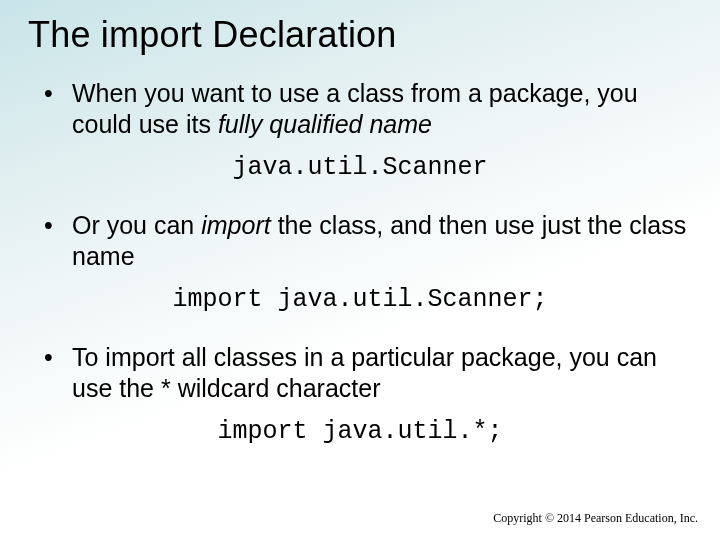 The width and height of the screenshot is (720, 540). What do you see at coordinates (136, 225) in the screenshot?
I see `bullet-2-pre: Or you can` at bounding box center [136, 225].